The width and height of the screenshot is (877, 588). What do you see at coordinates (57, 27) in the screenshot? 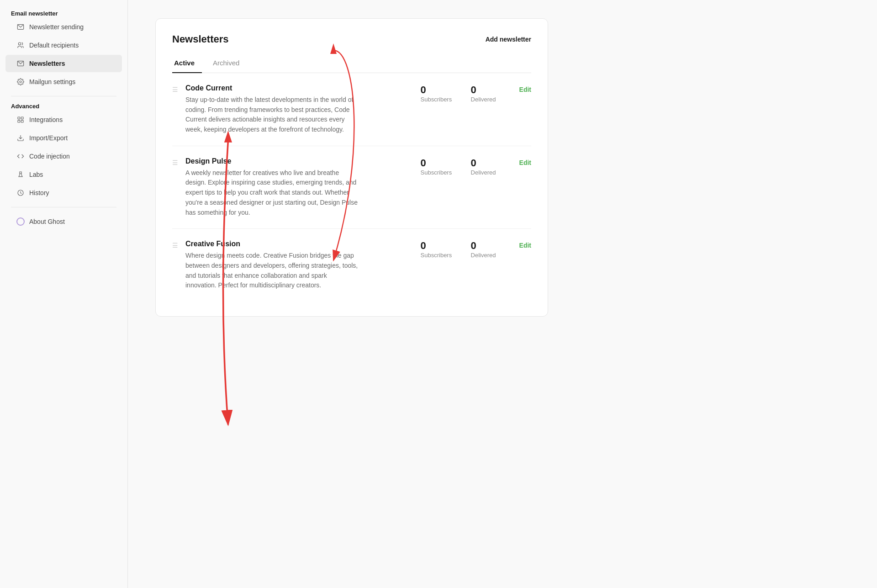
I see `sidebar-item-label: Newsletter sending` at bounding box center [57, 27].